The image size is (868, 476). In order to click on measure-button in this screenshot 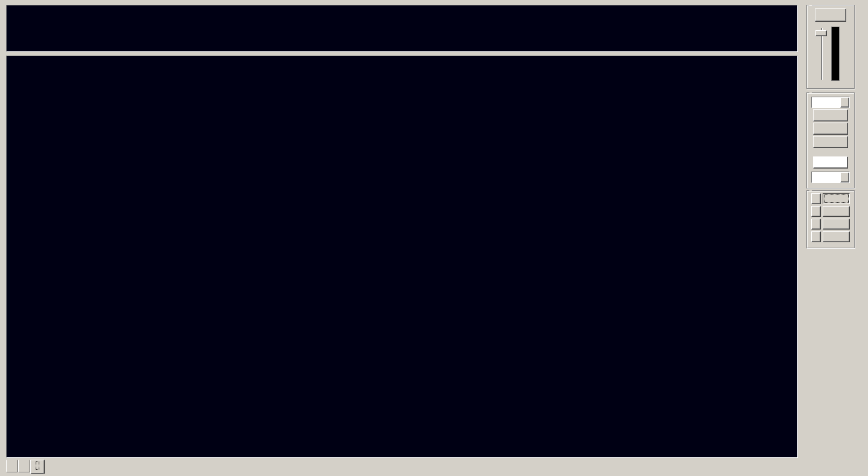, I will do `click(831, 15)`.